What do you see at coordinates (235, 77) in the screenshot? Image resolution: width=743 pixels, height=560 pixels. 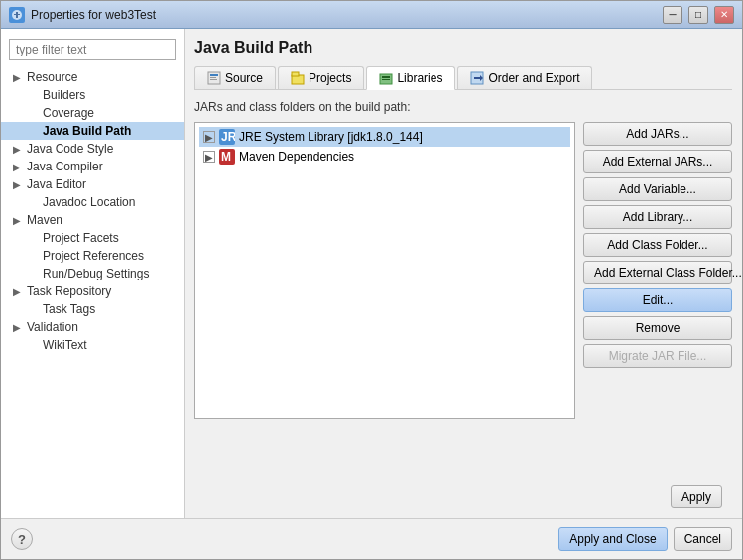 I see `tab-source: Source` at bounding box center [235, 77].